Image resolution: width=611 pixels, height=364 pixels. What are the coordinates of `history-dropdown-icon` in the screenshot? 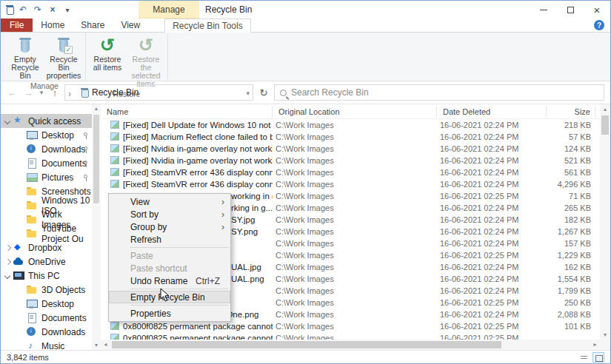 It's located at (41, 92).